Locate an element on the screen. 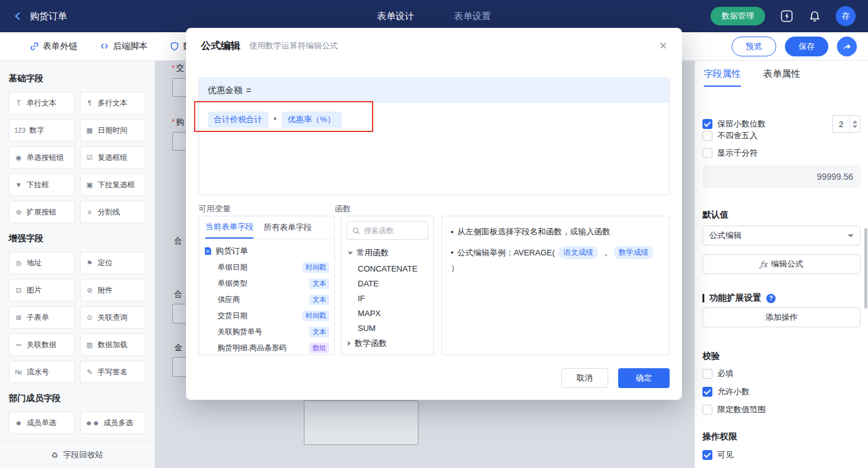 The image size is (868, 468). variable-row: 单据类型文本 is located at coordinates (267, 283).